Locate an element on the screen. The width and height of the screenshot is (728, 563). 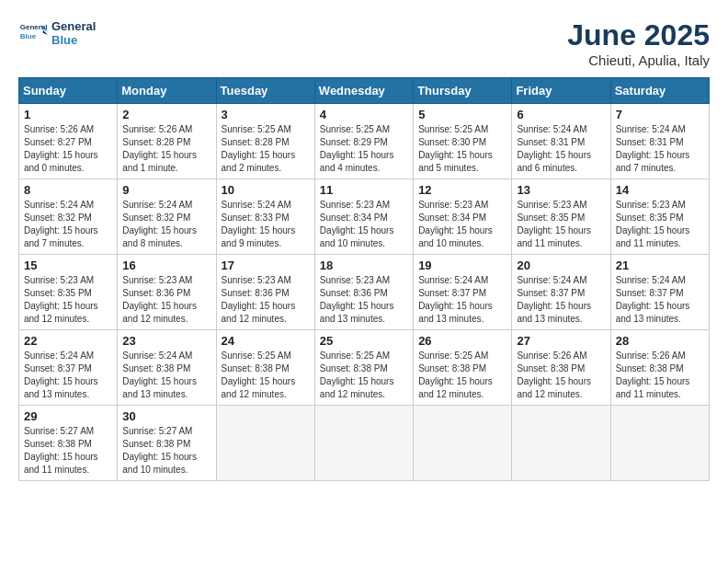
calendar-cell: 10 Sunrise: 5:24 AM Sunset: 8:33 PM Dayl… is located at coordinates (265, 217).